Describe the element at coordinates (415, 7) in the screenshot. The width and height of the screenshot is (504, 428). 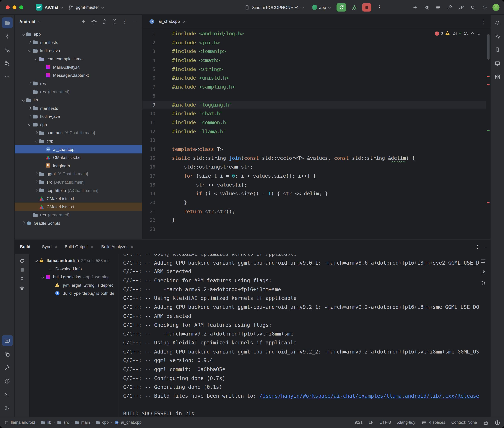
I see `ai-assistant-button` at that location.